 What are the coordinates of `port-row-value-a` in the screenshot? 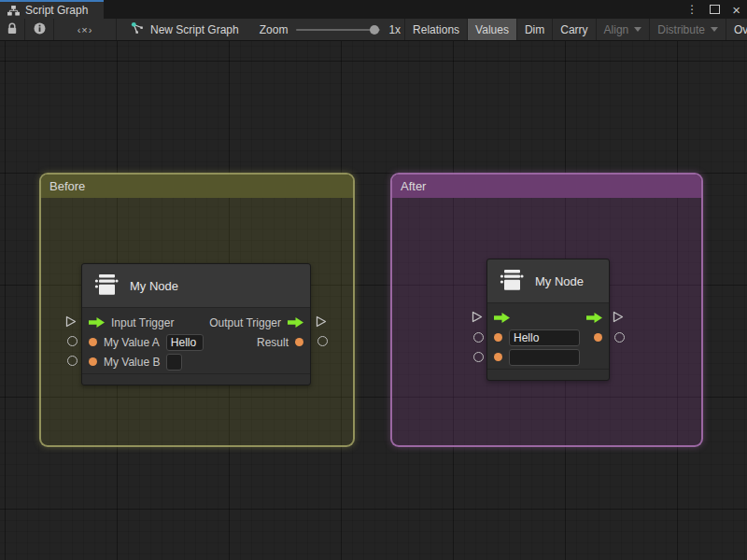 It's located at (548, 338).